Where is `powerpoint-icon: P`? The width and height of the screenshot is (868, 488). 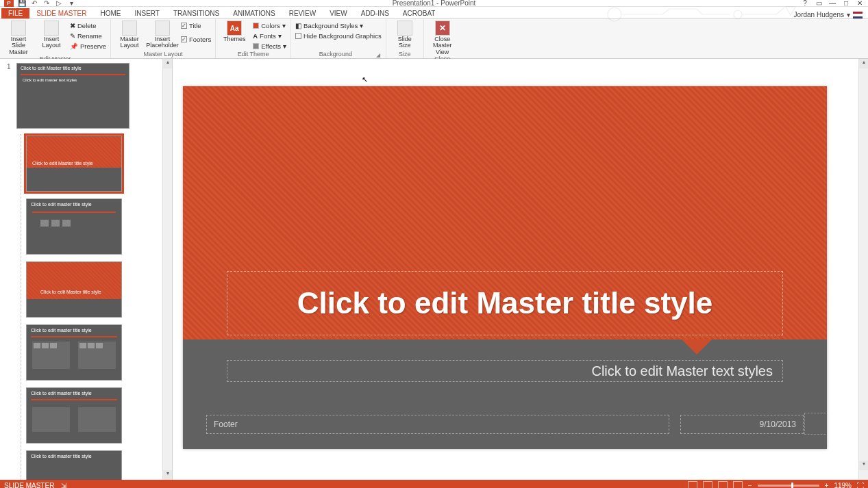
powerpoint-icon: P is located at coordinates (9, 4).